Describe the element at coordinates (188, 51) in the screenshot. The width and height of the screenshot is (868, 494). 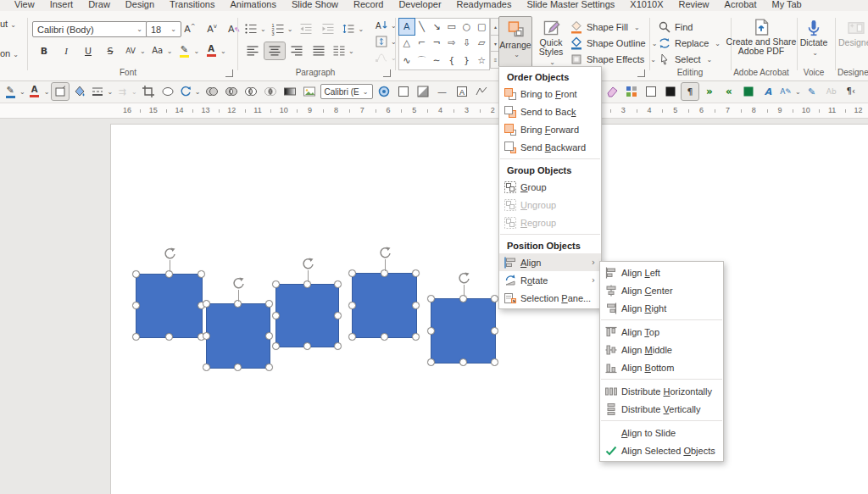
I see `text-highlight-button: ✎⌄` at that location.